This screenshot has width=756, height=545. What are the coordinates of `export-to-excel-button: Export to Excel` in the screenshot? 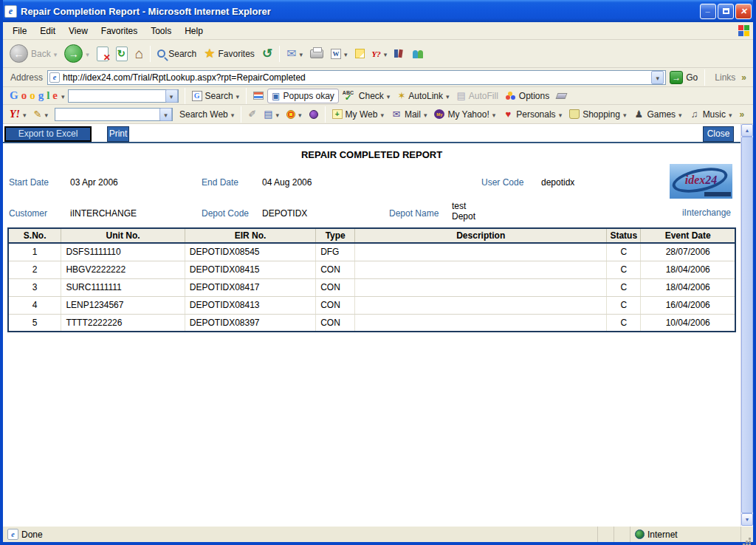 It's located at (48, 134).